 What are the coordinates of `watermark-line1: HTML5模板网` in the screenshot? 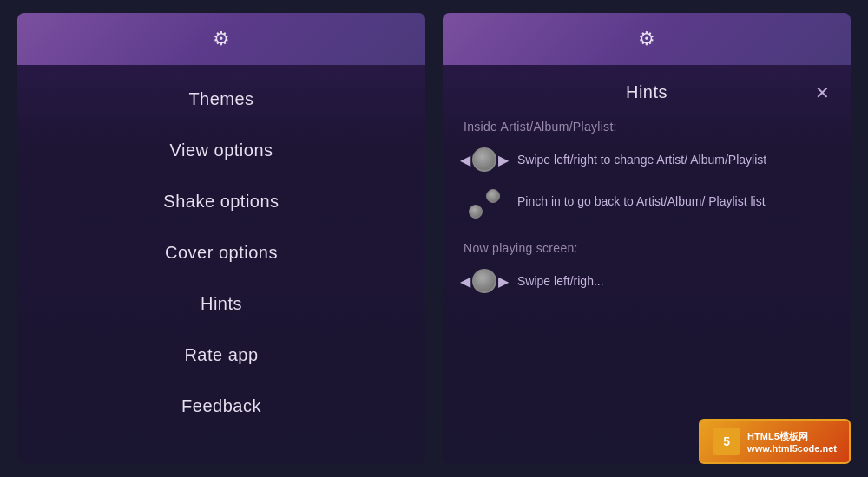 It's located at (792, 437).